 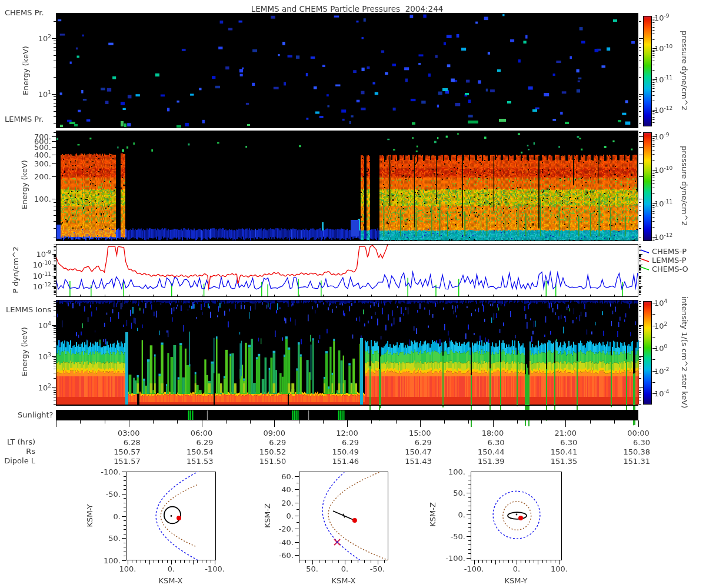 I want to click on orbit_xy-xtick: 100., so click(x=128, y=569).